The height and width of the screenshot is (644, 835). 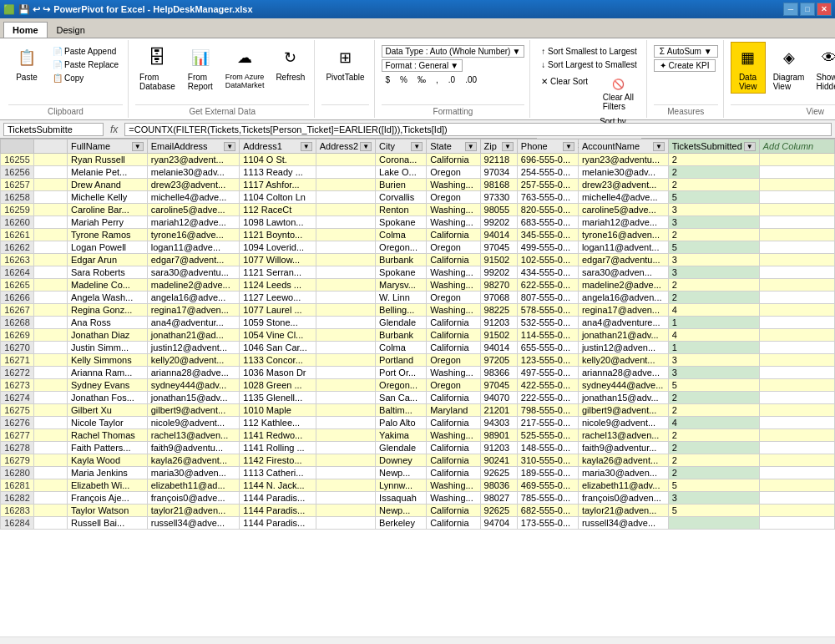 I want to click on cell-zip: 97045, so click(x=498, y=247).